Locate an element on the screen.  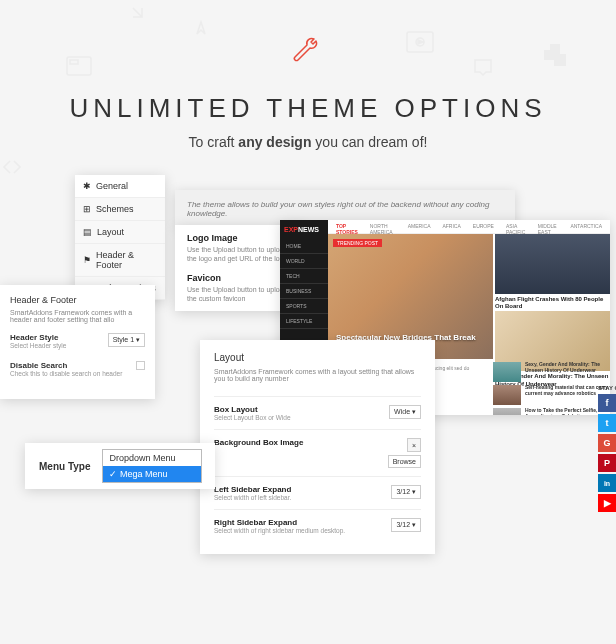
logo-image-title: Logo Image is located at coordinates (240, 238).